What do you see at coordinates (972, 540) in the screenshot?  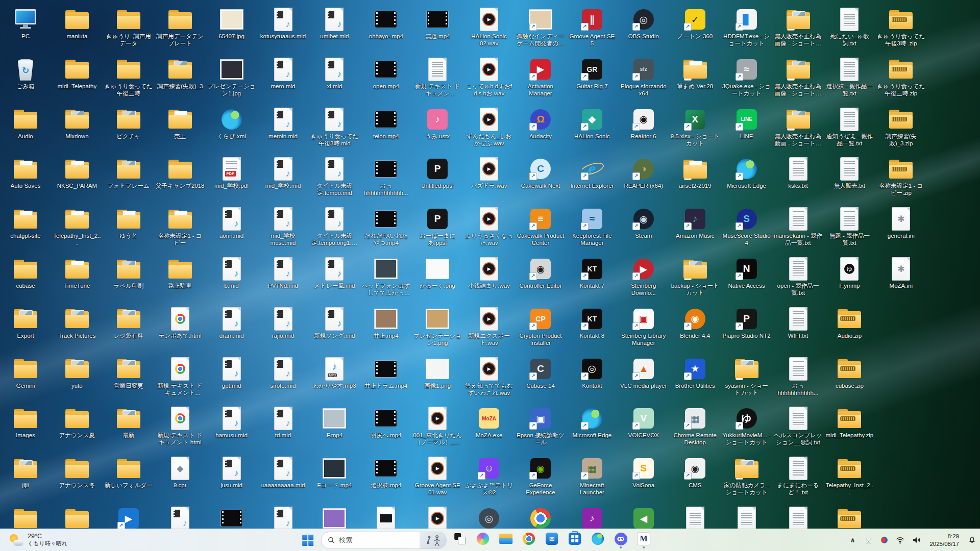 I see `notification-bell-icon` at bounding box center [972, 540].